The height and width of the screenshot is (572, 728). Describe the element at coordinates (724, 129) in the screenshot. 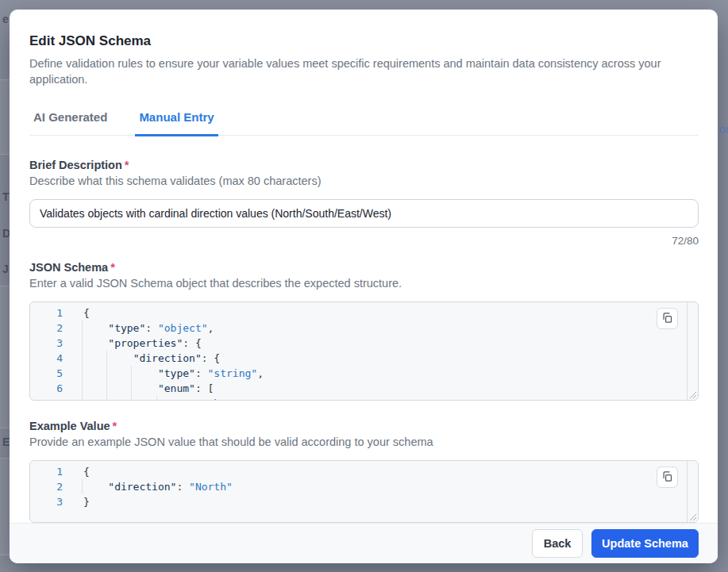

I see `background-link-fragment: or` at that location.